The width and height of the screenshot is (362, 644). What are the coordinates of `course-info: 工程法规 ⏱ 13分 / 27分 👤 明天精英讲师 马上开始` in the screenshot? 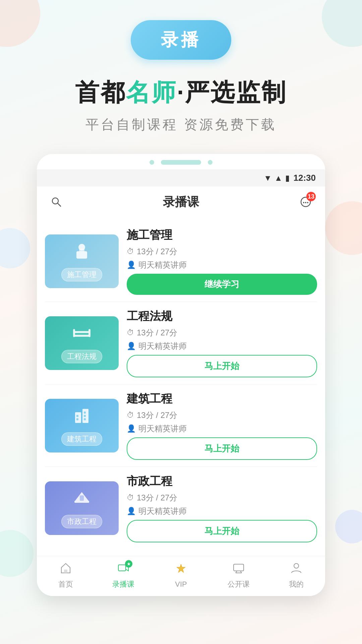 It's located at (222, 343).